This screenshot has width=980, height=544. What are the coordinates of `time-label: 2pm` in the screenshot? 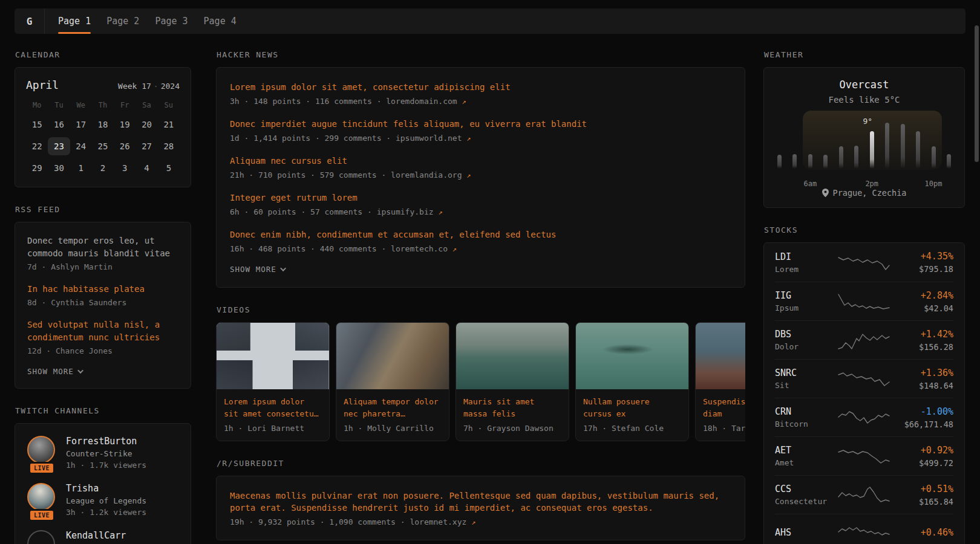 It's located at (872, 184).